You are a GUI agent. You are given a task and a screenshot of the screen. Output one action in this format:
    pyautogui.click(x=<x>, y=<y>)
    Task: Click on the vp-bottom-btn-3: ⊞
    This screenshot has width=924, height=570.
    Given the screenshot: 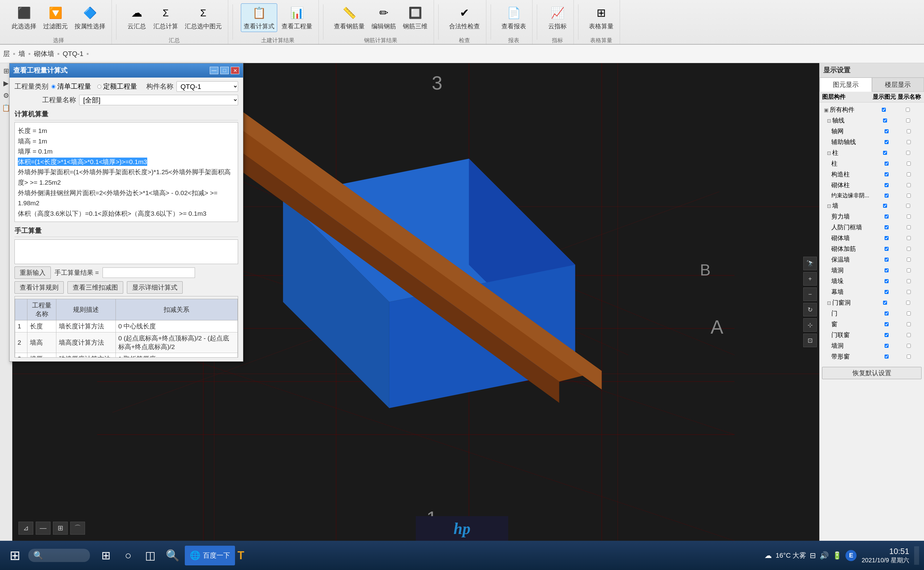 What is the action you would take?
    pyautogui.click(x=60, y=528)
    